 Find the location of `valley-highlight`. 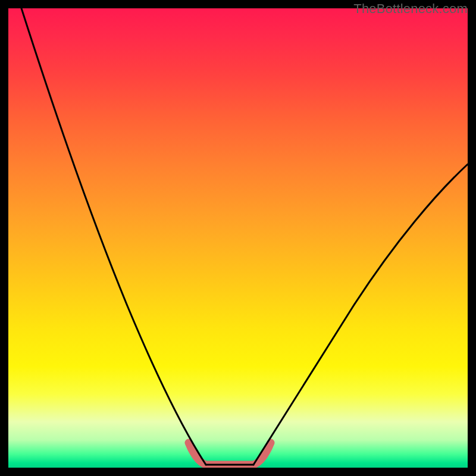

valley-highlight is located at coordinates (230, 453).